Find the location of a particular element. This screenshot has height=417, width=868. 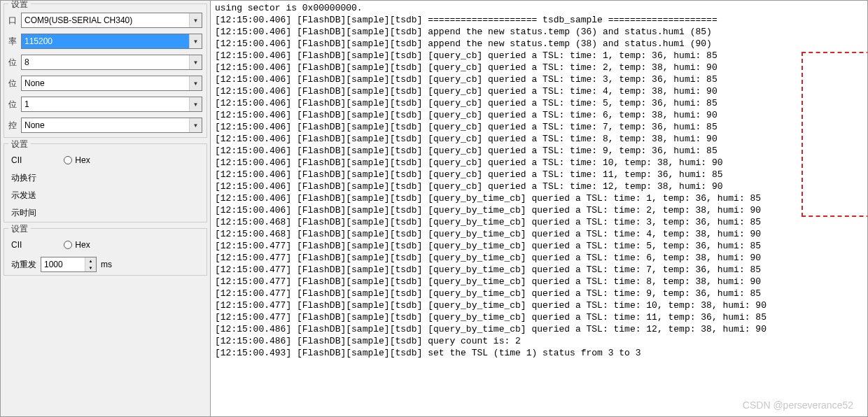

auto-wrap-check: 动换行 is located at coordinates (105, 178).